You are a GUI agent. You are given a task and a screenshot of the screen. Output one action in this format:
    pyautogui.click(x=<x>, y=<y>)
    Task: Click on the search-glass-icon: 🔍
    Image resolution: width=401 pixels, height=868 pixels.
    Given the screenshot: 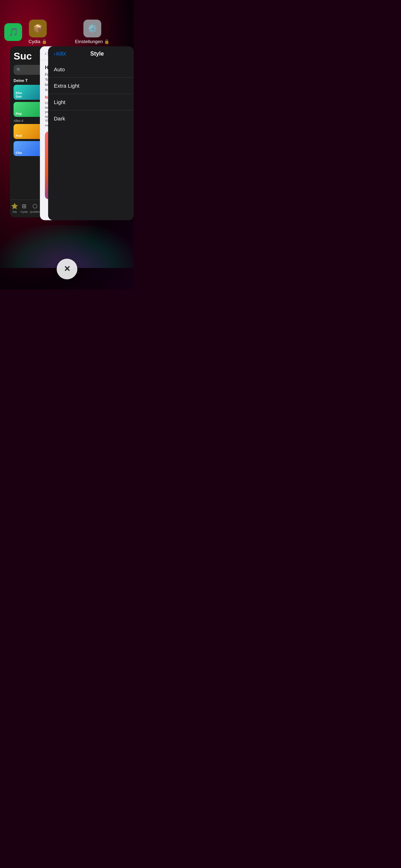 What is the action you would take?
    pyautogui.click(x=19, y=70)
    